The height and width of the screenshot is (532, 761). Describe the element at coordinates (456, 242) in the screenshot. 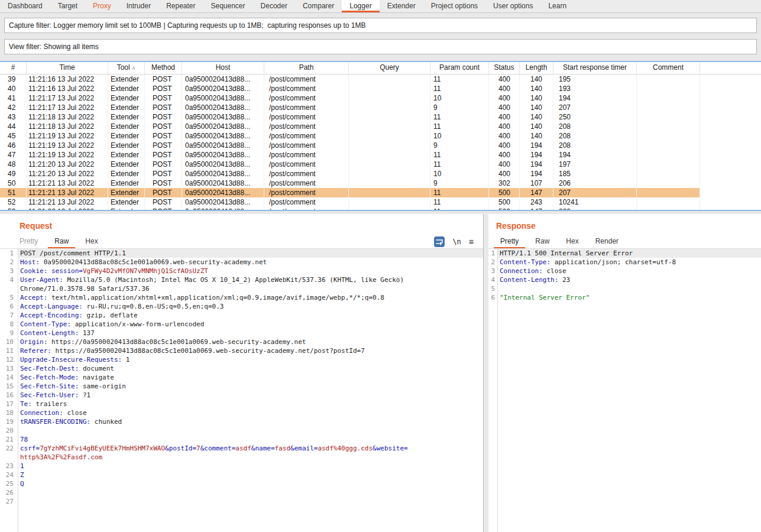

I see `show-newlines-toggle-icon: \n` at that location.